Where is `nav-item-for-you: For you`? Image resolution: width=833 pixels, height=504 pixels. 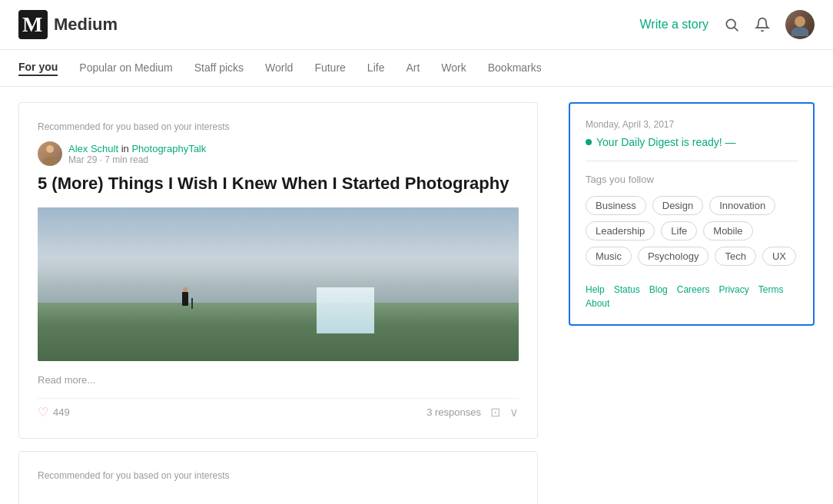
nav-item-for-you: For you is located at coordinates (38, 68).